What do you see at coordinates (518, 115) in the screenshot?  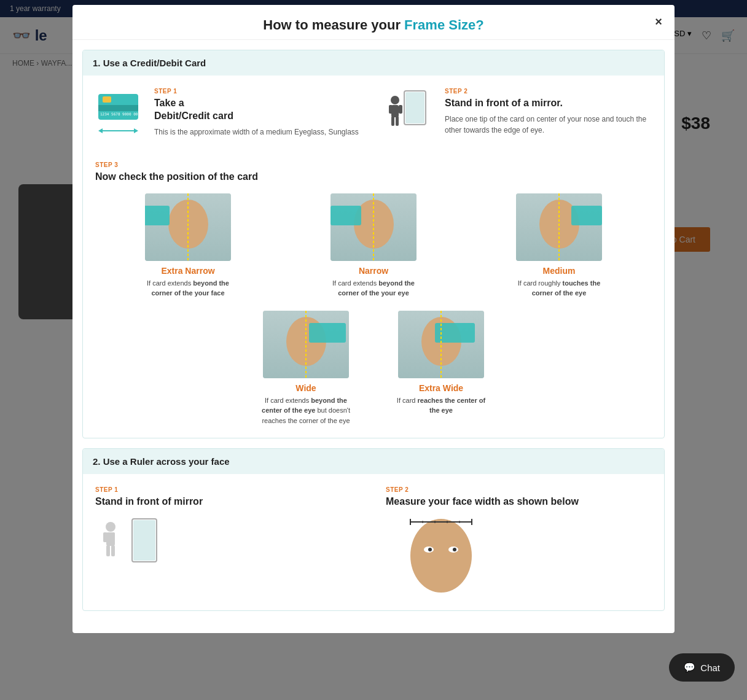 I see `step-2-item: STEP 2 Stand in front of a mirror. Place…` at bounding box center [518, 115].